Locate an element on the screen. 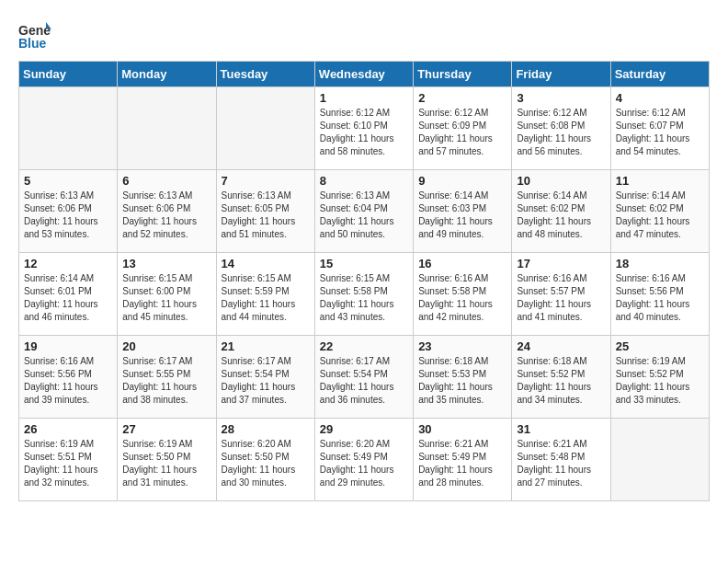 This screenshot has width=728, height=563. day-info: Sunrise: 6:15 AMSunset: 5:58 PMDaylight:… is located at coordinates (364, 298).